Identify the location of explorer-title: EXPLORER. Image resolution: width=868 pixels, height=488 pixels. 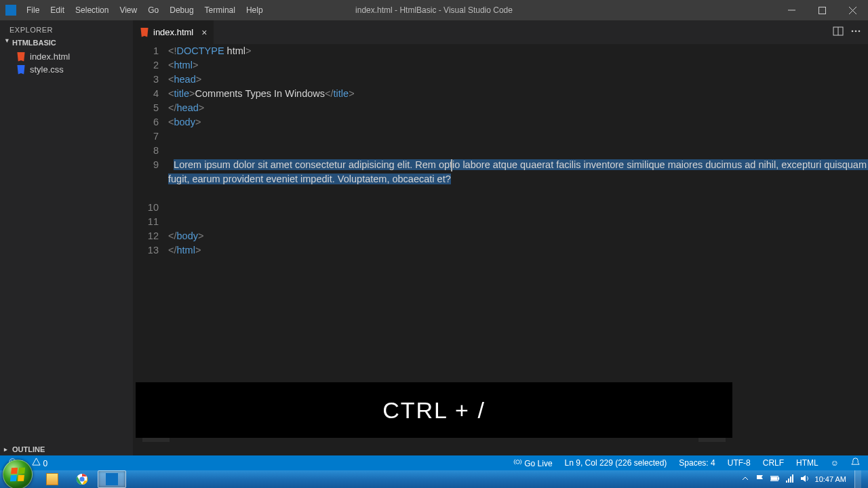
(66, 28).